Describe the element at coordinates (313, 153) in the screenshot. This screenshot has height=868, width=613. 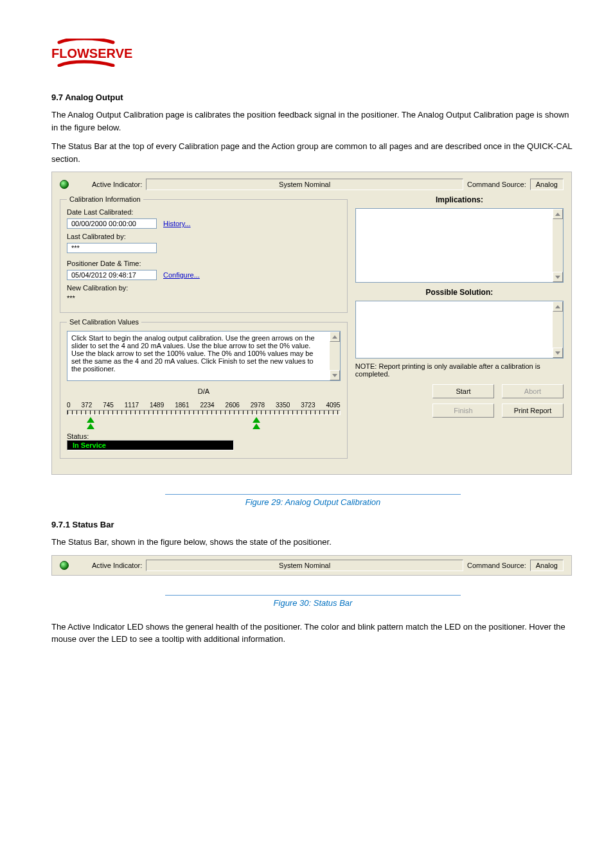
I see `statusbar-note: The Status Bar at the top of every Calib…` at that location.